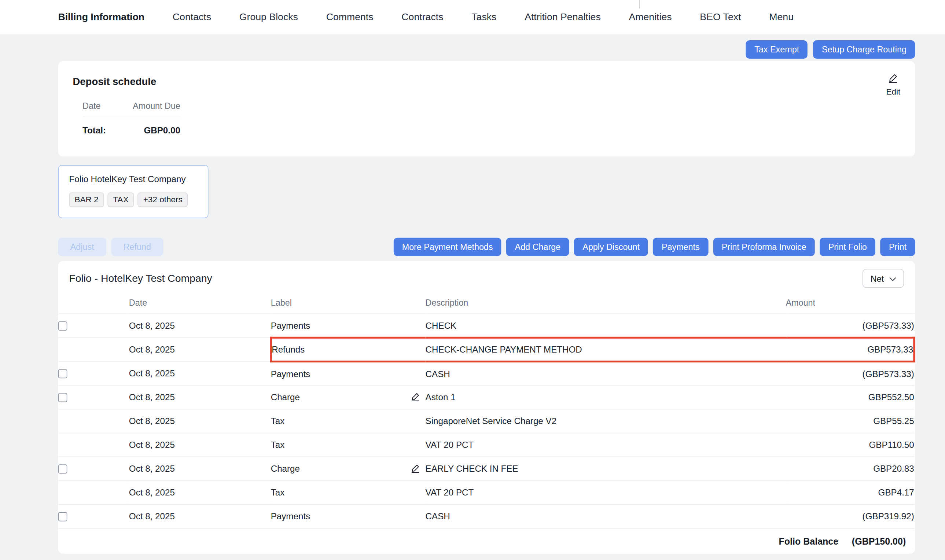 The image size is (945, 560). Describe the element at coordinates (898, 247) in the screenshot. I see `print-button: Print` at that location.